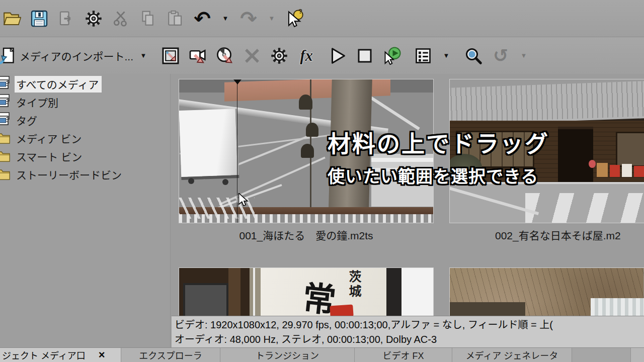 The width and height of the screenshot is (644, 362). I want to click on media-fx-button: fx, so click(306, 56).